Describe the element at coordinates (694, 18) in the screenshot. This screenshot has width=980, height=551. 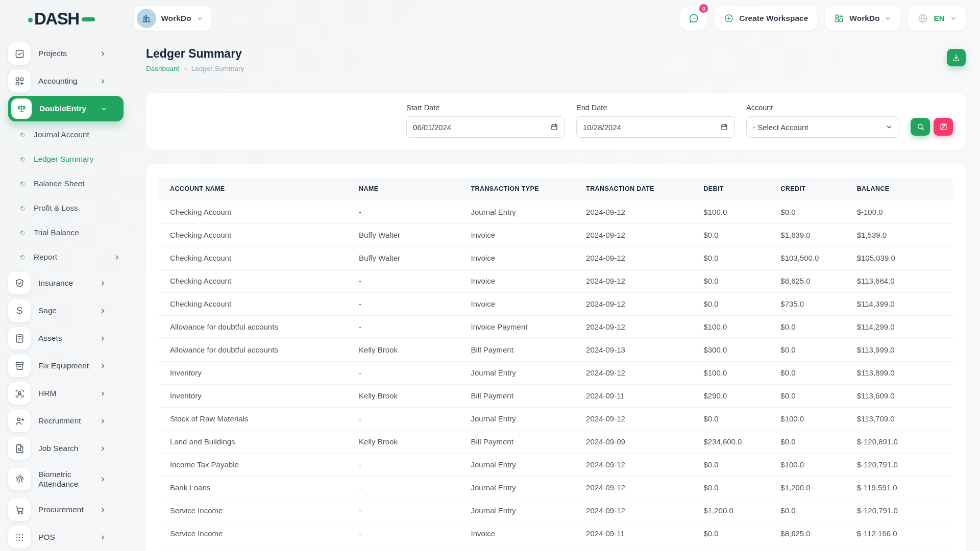
I see `chat-bubble-icon` at that location.